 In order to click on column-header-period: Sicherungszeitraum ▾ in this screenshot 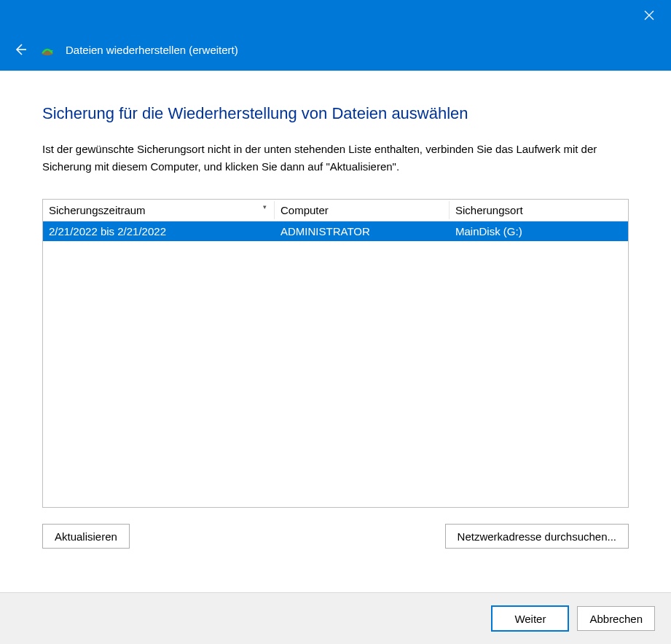, I will do `click(159, 210)`.